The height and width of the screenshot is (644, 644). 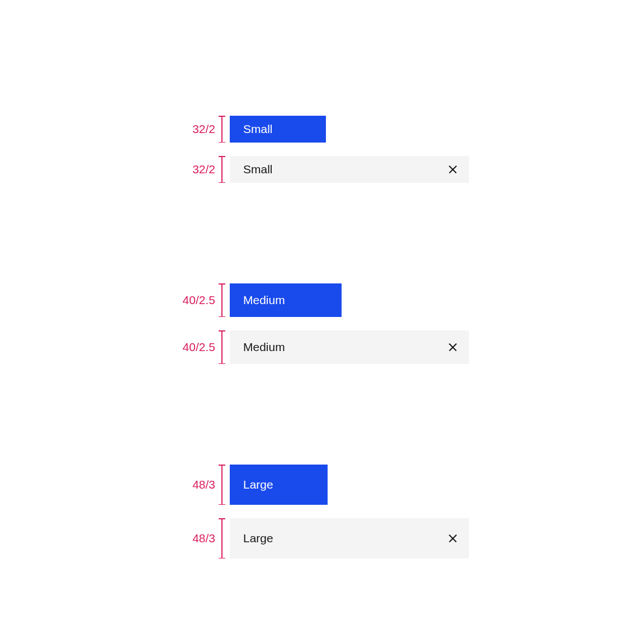 I want to click on button-row-medium: 40/2.5 Medium, so click(x=324, y=300).